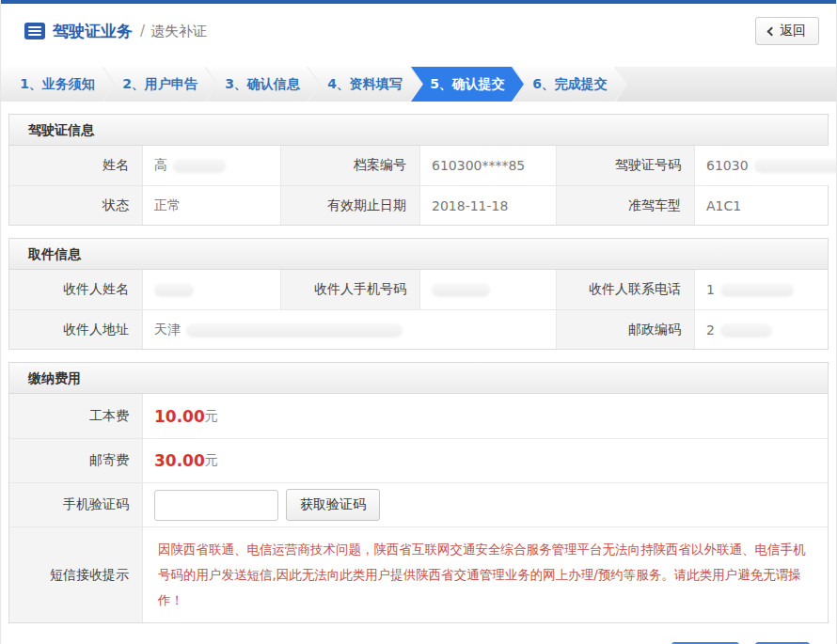 This screenshot has height=644, width=837. I want to click on license-row-2: 状态 正常 有效期止日期 2018-11-18 准驾车型 A1C1, so click(418, 205).